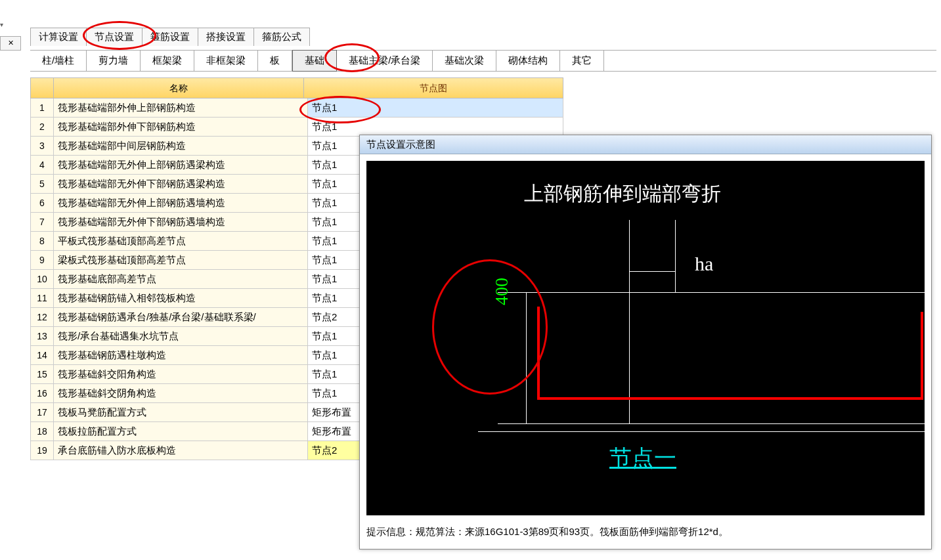 This screenshot has height=560, width=941. I want to click on row-index: 3, so click(42, 146).